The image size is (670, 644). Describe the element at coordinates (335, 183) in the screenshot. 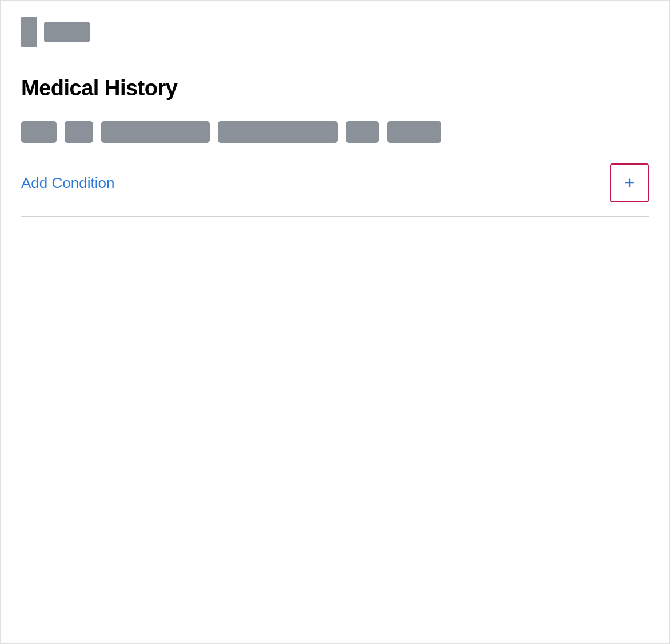

I see `add-condition-row: Add Condition +` at that location.